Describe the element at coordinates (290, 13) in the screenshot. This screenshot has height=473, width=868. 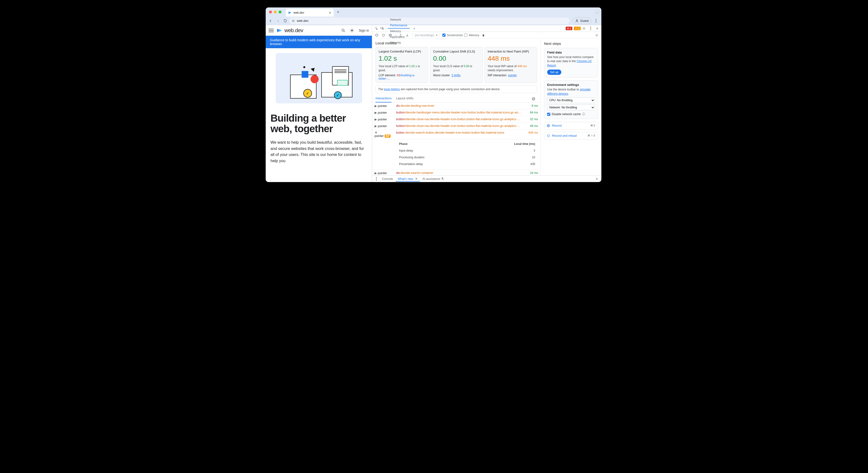
I see `favicon` at that location.